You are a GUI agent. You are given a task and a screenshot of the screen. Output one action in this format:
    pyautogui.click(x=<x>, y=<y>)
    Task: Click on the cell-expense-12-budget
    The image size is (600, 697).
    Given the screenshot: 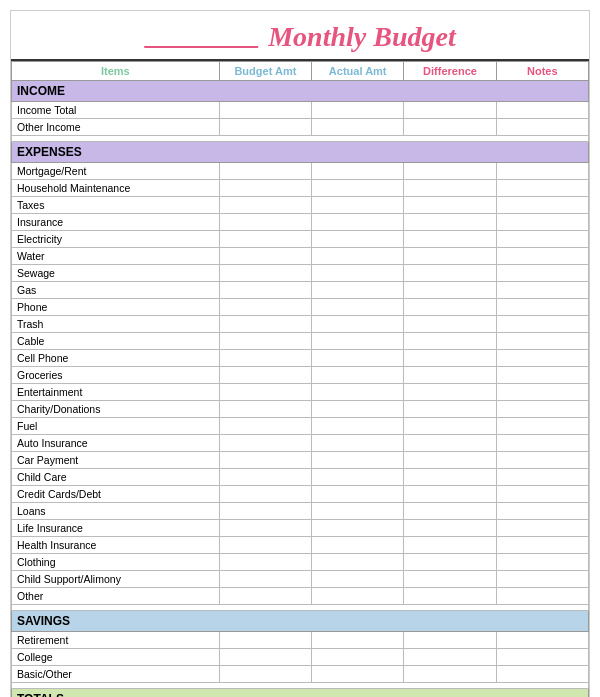 What is the action you would take?
    pyautogui.click(x=265, y=376)
    